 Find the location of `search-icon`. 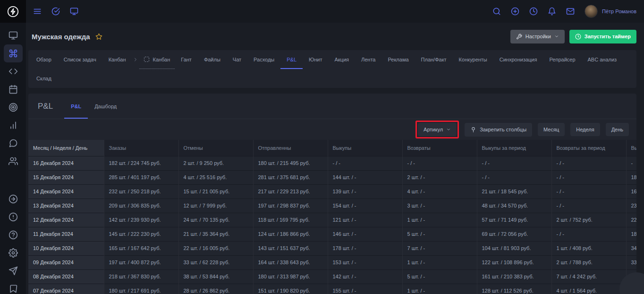

search-icon is located at coordinates (497, 11).